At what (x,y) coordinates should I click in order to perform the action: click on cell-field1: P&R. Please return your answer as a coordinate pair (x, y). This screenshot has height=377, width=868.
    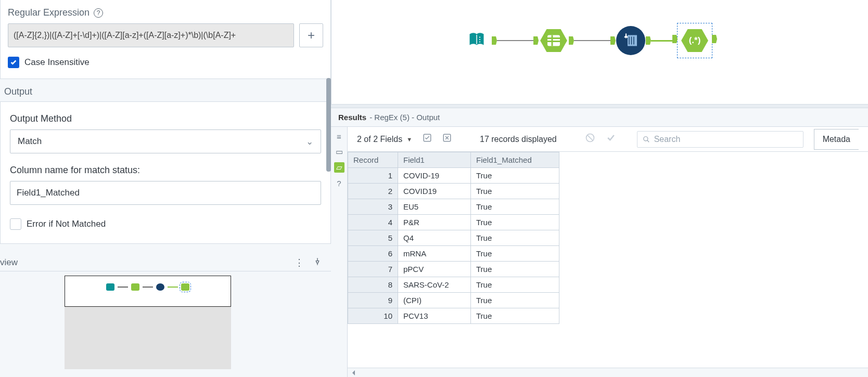
    Looking at the image, I should click on (435, 223).